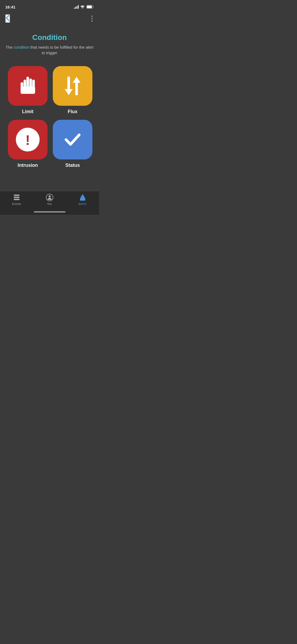 The image size is (297, 644). I want to click on status-time: 16:41, so click(10, 7).